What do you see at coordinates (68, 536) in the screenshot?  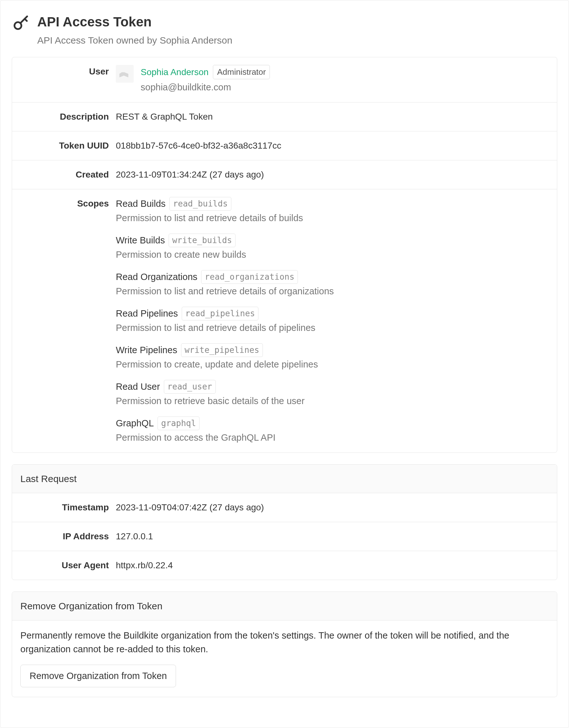 I see `label-ip: IP Address` at bounding box center [68, 536].